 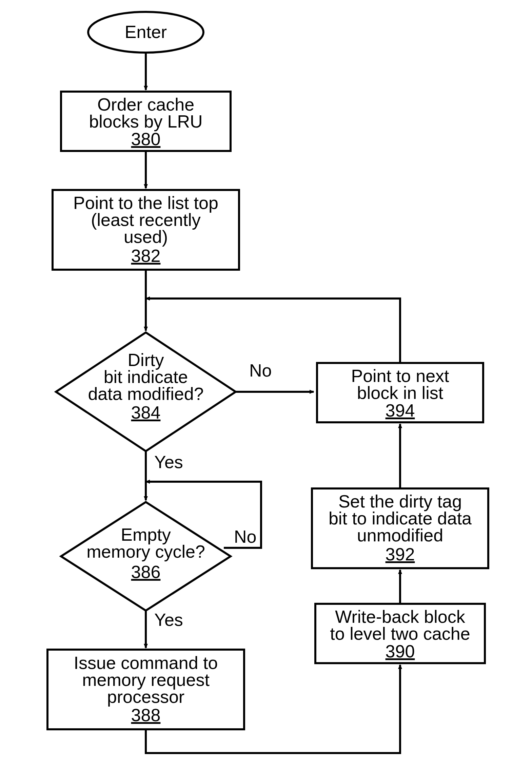 I want to click on edge-386-no-label: No, so click(x=245, y=537).